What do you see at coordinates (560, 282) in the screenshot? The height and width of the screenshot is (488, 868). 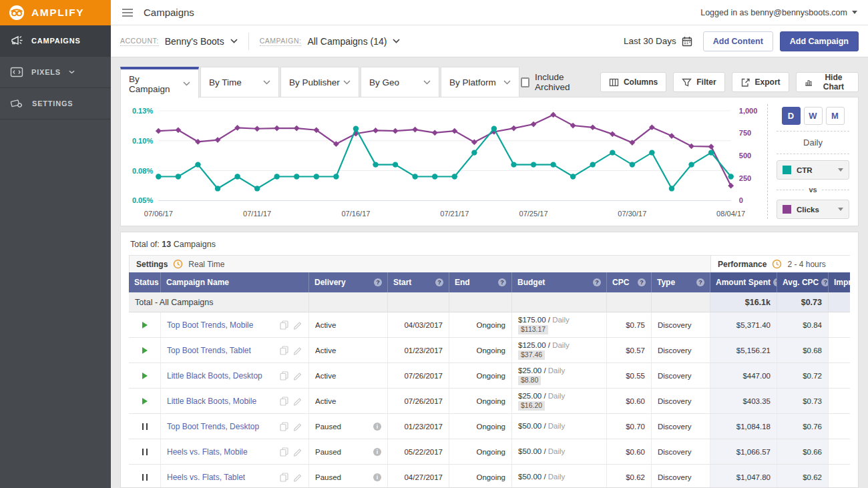 I see `column-header-budget: Budget ?` at bounding box center [560, 282].